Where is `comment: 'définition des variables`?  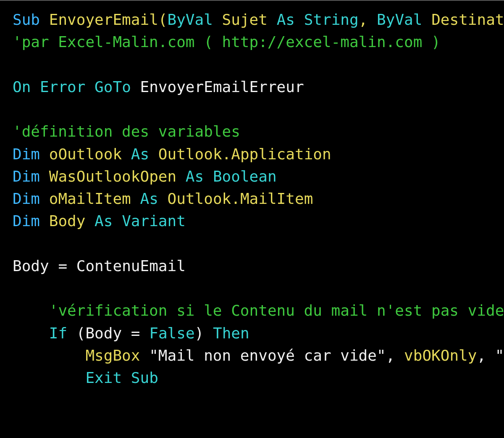 comment: 'définition des variables is located at coordinates (126, 131).